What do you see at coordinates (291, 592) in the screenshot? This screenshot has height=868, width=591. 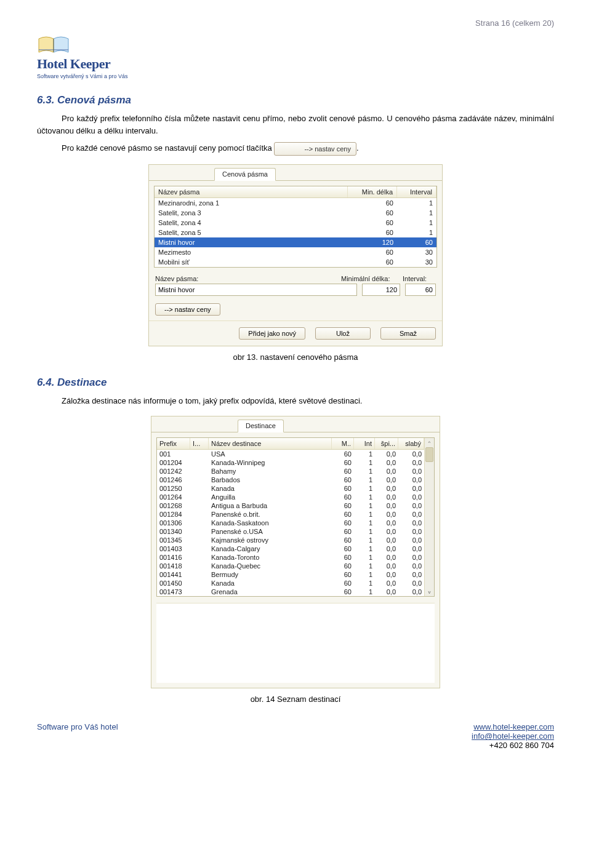 I see `table-row: 001473Grenada6010,00,0` at bounding box center [291, 592].